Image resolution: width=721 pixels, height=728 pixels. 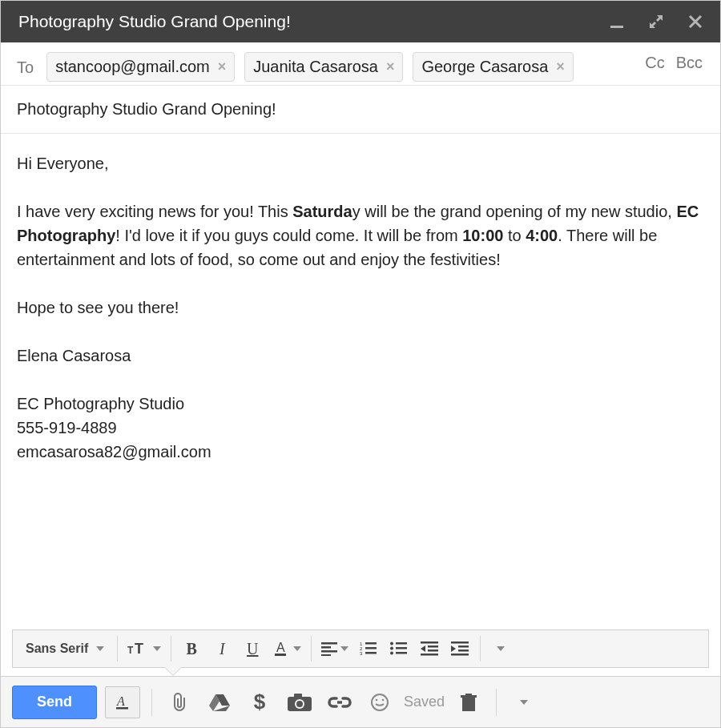 I want to click on formatting-toggle-button: A, so click(x=123, y=702).